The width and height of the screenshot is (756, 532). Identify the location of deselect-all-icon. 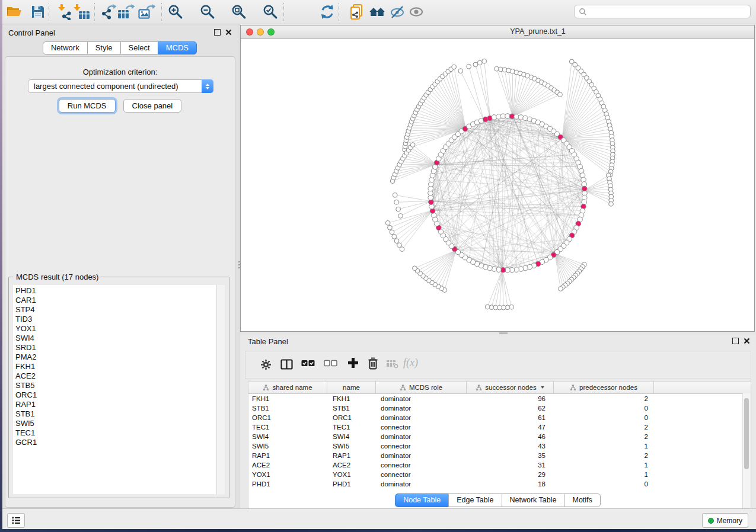
(331, 363).